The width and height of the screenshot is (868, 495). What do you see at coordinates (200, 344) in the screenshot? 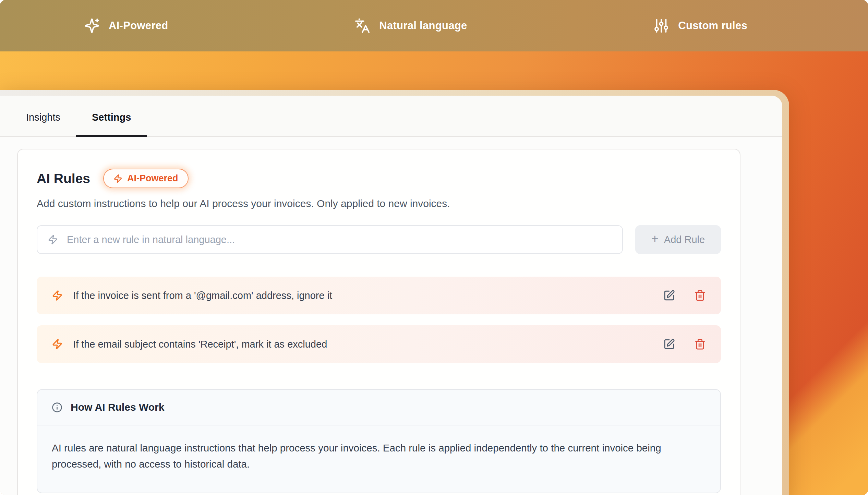
I see `rule-text: If the email subject contains 'Receipt',…` at bounding box center [200, 344].